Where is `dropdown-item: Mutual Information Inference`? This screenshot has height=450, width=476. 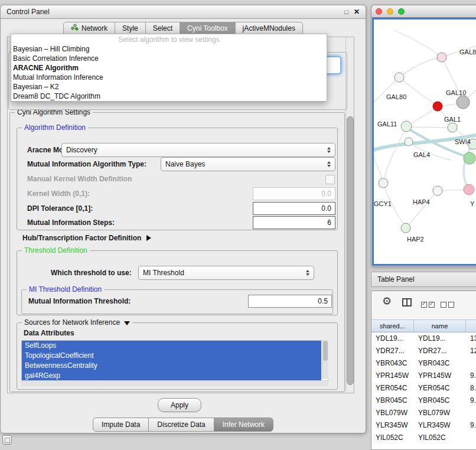
dropdown-item: Mutual Information Inference is located at coordinates (169, 77).